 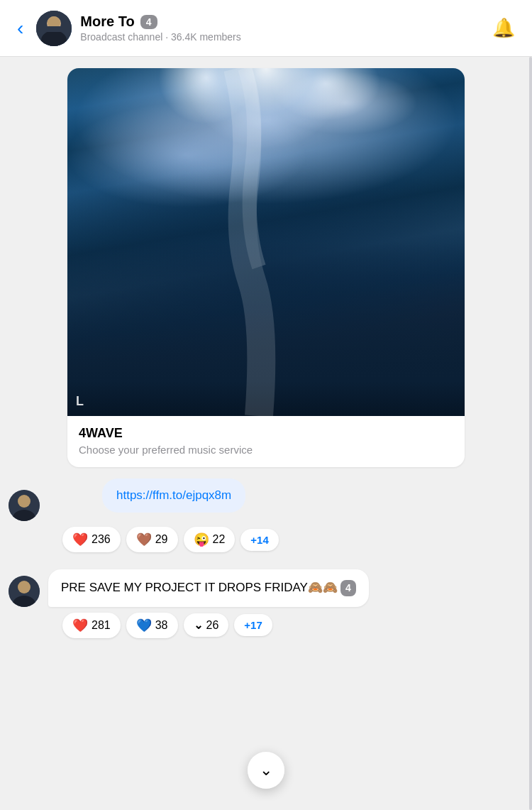 I want to click on channel-meta: Broadcast channel · 36.4K members, so click(x=284, y=37).